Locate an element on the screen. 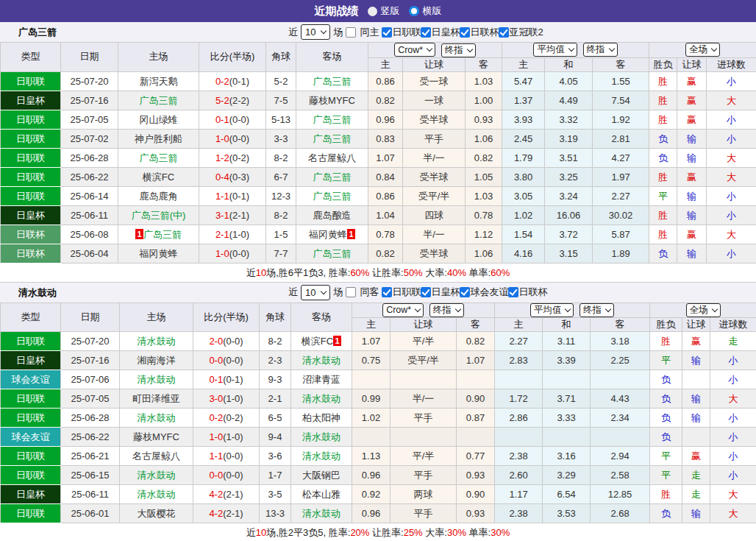 This screenshot has width=756, height=541. crow-home-odds: 0.83 is located at coordinates (385, 138).